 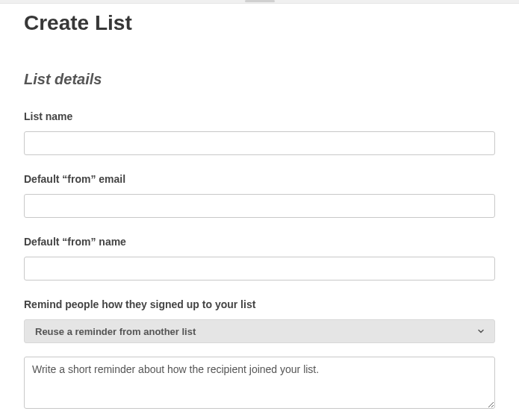 What do you see at coordinates (260, 1) in the screenshot?
I see `top-divider-bar` at bounding box center [260, 1].